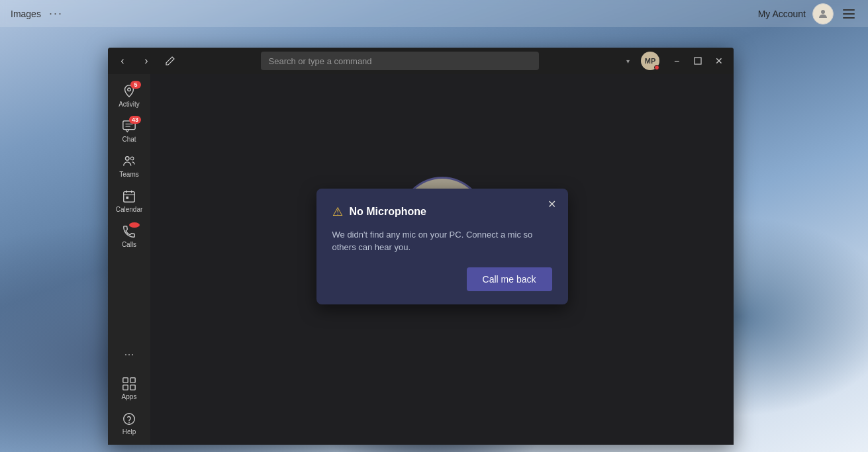 The height and width of the screenshot is (452, 868). I want to click on search-placeholder: Search or type a command, so click(320, 61).